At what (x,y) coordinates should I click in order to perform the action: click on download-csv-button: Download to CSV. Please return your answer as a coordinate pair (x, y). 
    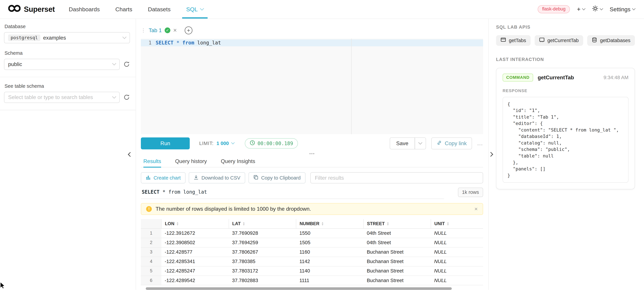
    Looking at the image, I should click on (217, 178).